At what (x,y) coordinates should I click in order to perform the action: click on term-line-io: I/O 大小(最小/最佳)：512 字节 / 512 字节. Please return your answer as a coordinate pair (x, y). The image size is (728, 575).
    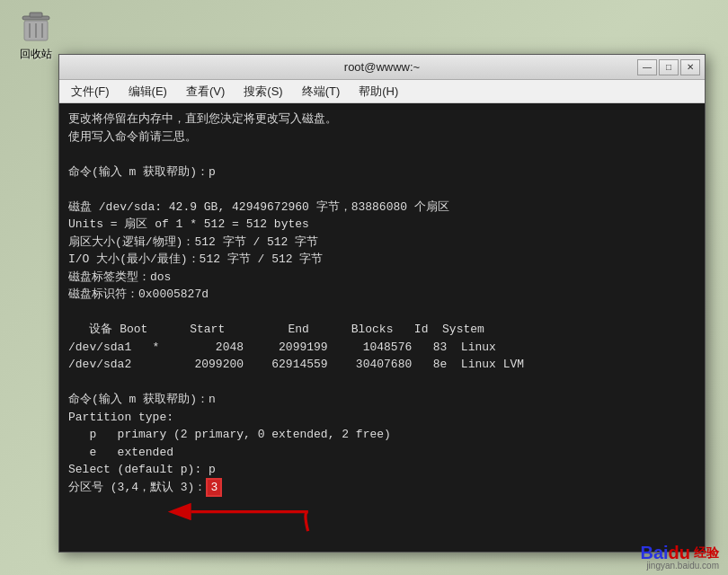
    Looking at the image, I should click on (382, 260).